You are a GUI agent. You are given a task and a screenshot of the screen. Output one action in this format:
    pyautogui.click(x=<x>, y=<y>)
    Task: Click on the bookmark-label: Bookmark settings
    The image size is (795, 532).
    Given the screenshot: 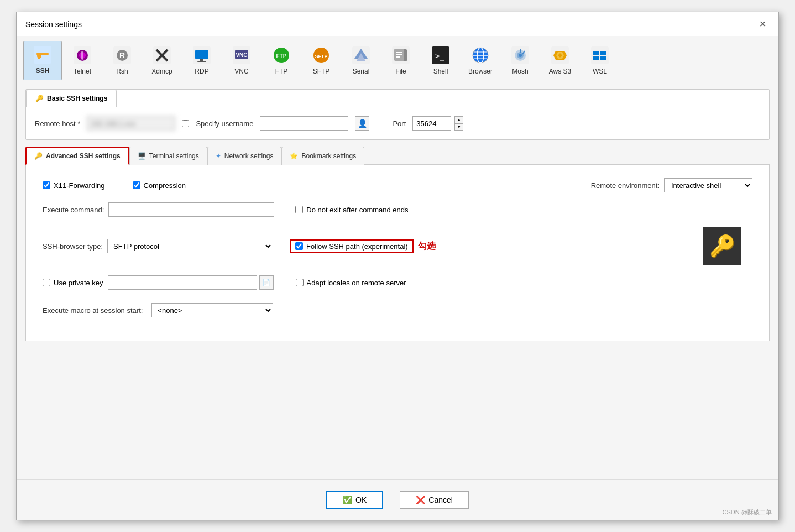 What is the action you would take?
    pyautogui.click(x=328, y=156)
    